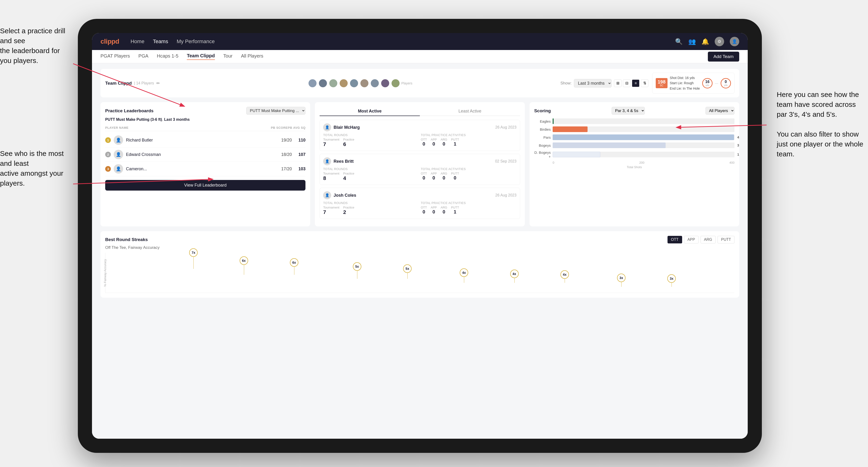  What do you see at coordinates (36, 46) in the screenshot?
I see `annotation-top-left: Select a practice drill and see the lead…` at bounding box center [36, 46].